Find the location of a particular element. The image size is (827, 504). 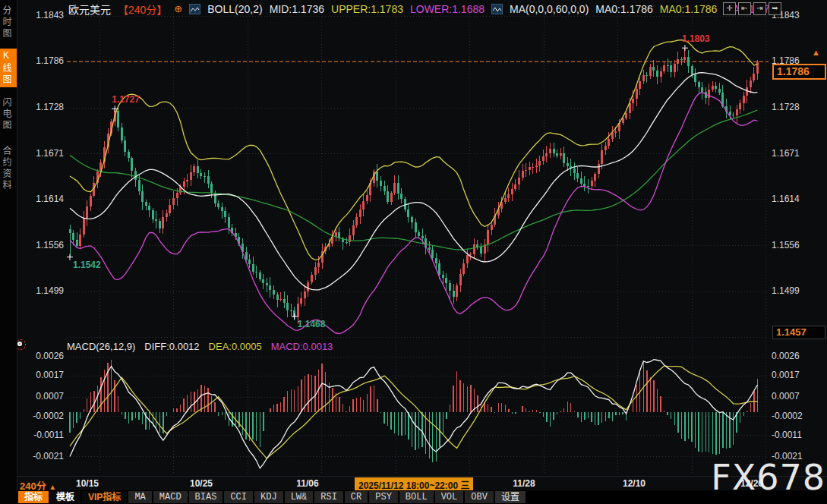

price-annotation: 1.1468 is located at coordinates (311, 324).